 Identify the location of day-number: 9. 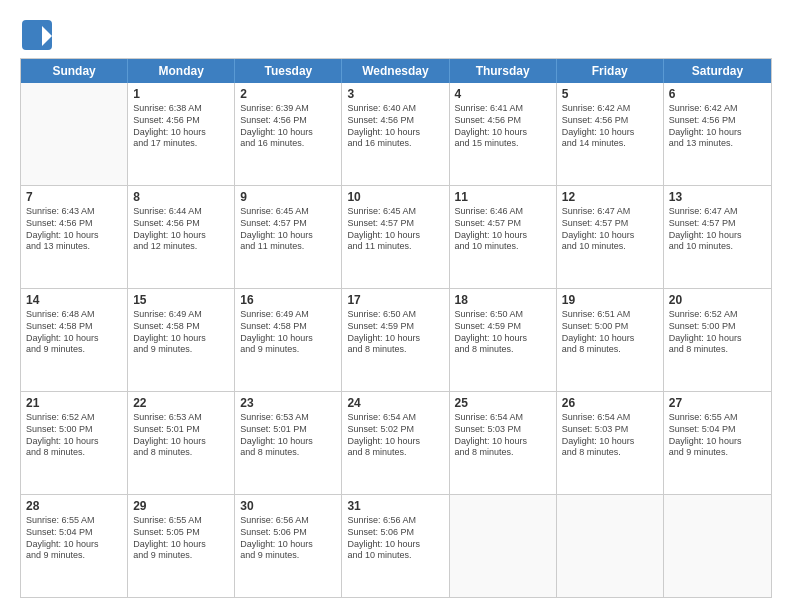
(288, 197).